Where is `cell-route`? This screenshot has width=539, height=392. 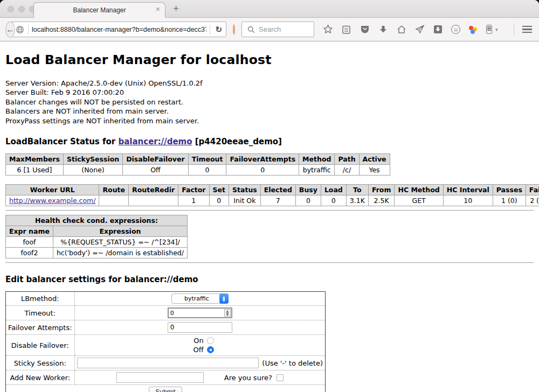 cell-route is located at coordinates (114, 201).